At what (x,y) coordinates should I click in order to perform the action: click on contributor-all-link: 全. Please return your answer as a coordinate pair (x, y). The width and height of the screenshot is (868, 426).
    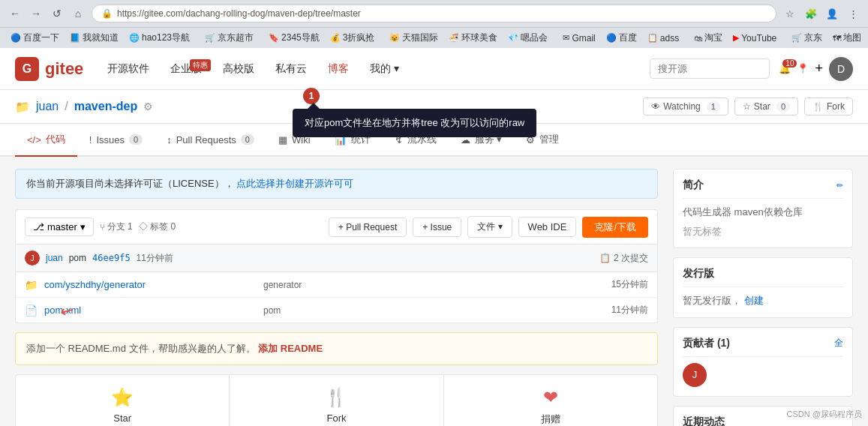
    Looking at the image, I should click on (839, 344).